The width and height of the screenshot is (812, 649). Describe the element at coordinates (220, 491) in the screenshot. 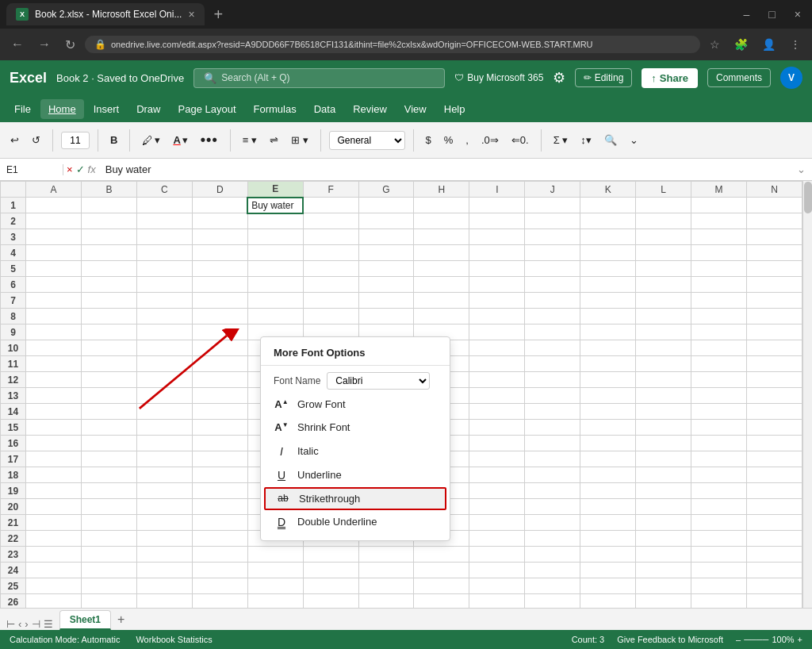

I see `cell-D19` at that location.